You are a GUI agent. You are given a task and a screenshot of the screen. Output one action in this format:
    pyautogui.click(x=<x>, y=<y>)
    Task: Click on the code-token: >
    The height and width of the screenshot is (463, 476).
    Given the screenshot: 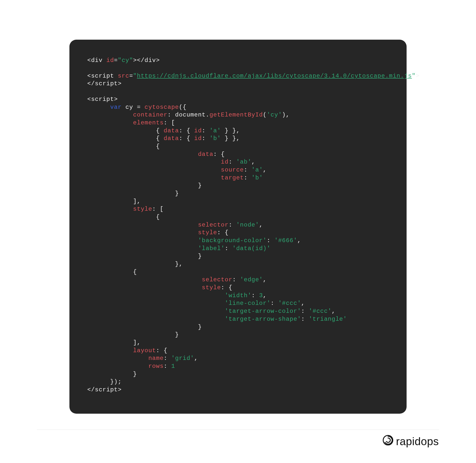 What is the action you would take?
    pyautogui.click(x=417, y=76)
    